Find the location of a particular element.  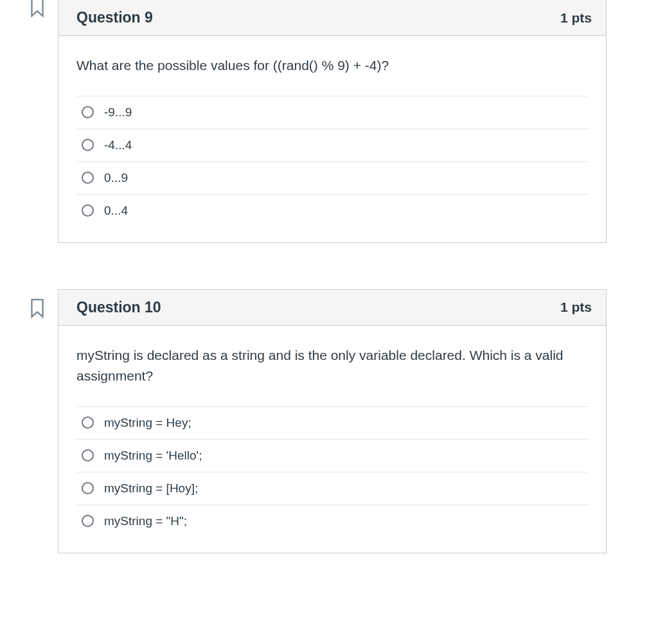

question-title: Question 9 is located at coordinates (114, 18).